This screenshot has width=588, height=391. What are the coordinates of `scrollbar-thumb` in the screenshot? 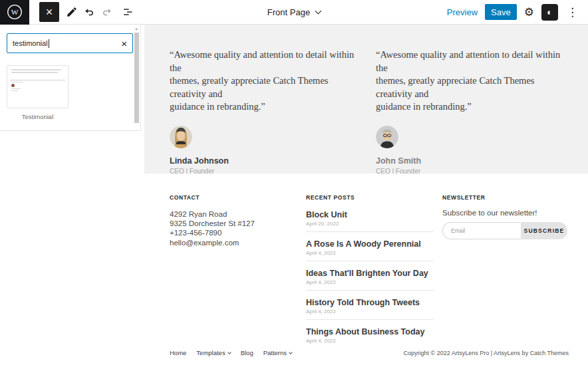 It's located at (137, 78).